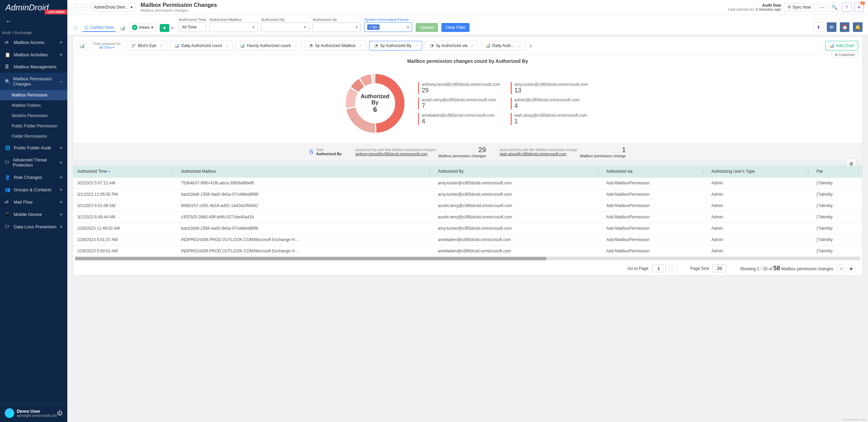 The width and height of the screenshot is (868, 422). Describe the element at coordinates (60, 413) in the screenshot. I see `power-icon: ⏻` at that location.